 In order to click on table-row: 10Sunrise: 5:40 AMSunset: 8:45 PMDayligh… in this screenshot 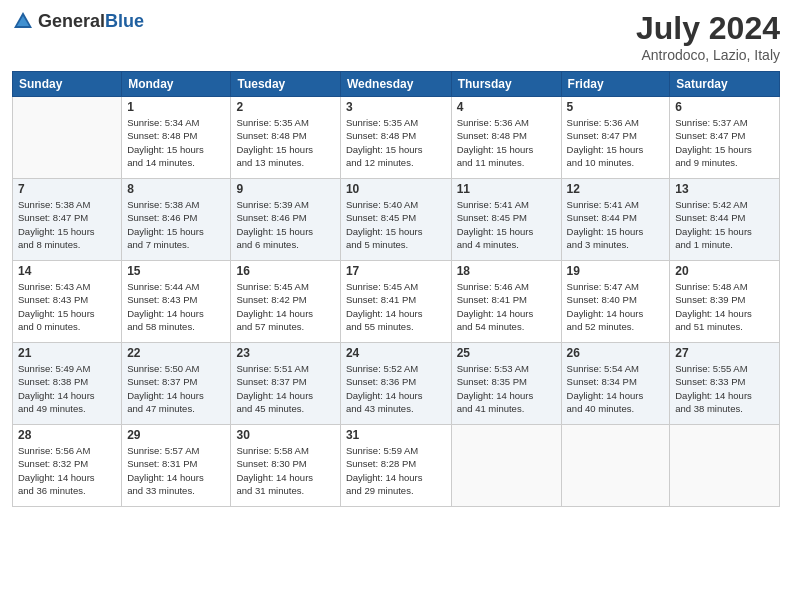, I will do `click(396, 220)`.